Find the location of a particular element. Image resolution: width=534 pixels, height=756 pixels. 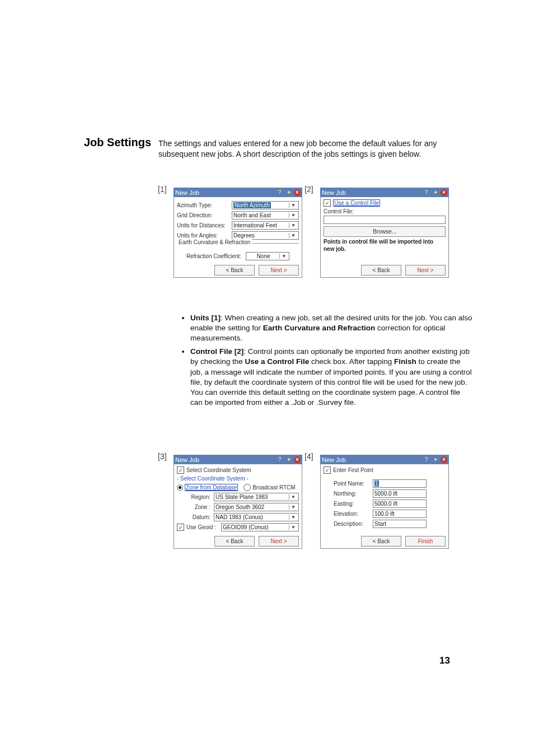

refraction-coeff-label: Refraction Coefficient: is located at coordinates (214, 256).